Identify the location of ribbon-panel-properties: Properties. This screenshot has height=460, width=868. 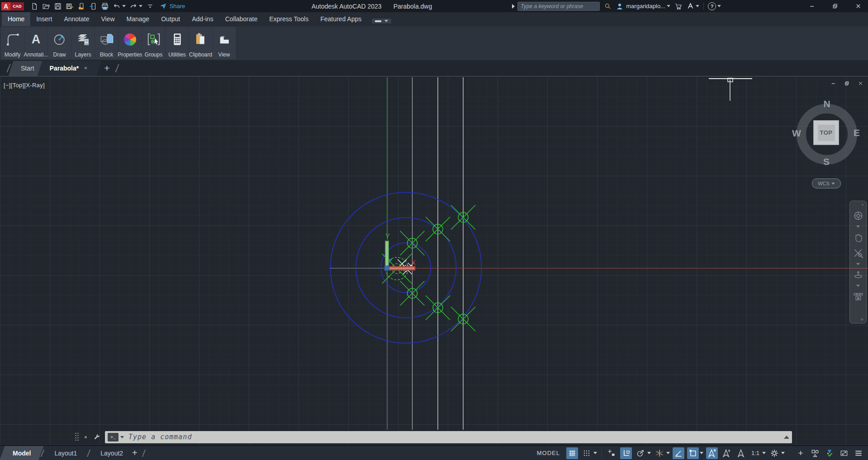
(130, 43).